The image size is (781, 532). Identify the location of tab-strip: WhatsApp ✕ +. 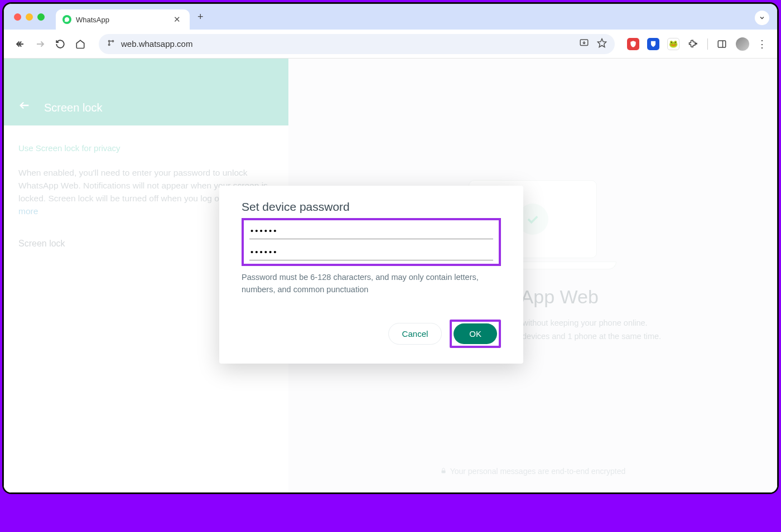
(390, 17).